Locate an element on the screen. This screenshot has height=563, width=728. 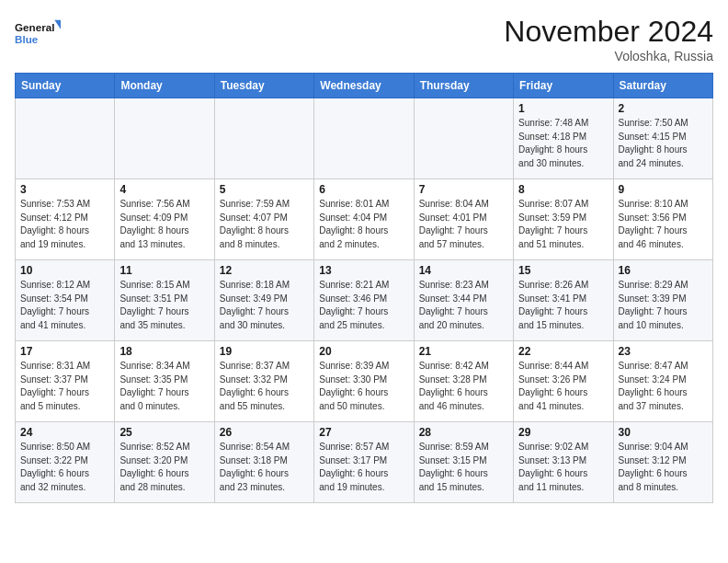
day-info: Sunrise: 7:56 AM Sunset: 4:09 PM Dayligh… is located at coordinates (164, 224).